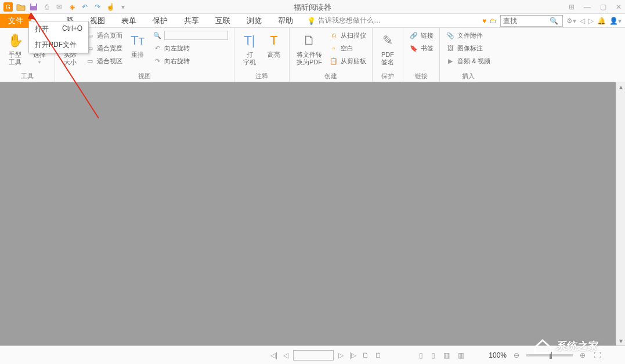 The image size is (625, 364). I want to click on bell-icon: 🔔, so click(601, 21).